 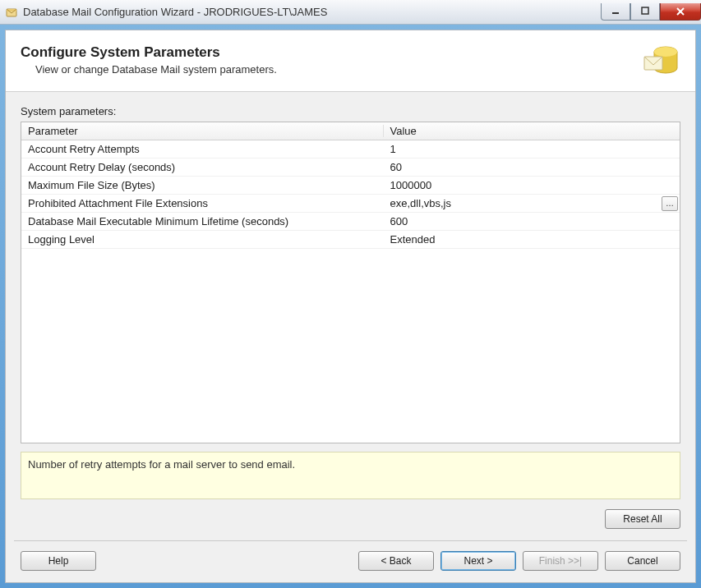 What do you see at coordinates (670, 204) in the screenshot?
I see `ellipsis-button: …` at bounding box center [670, 204].